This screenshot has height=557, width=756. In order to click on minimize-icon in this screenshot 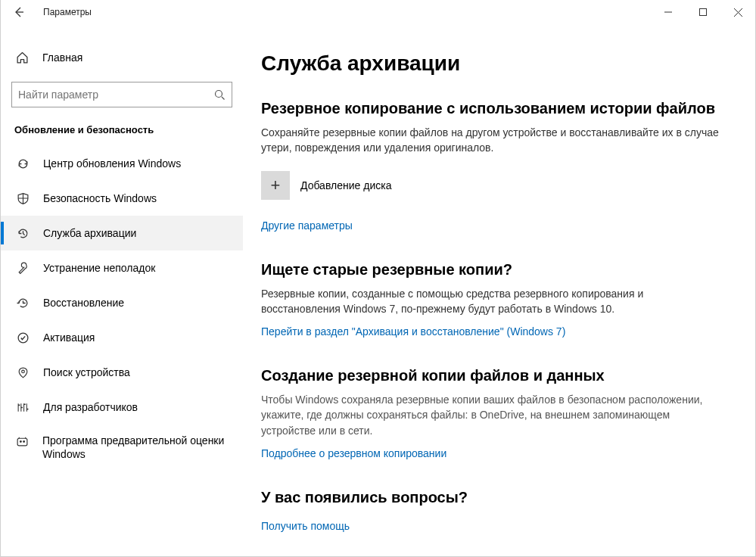, I will do `click(668, 12)`.